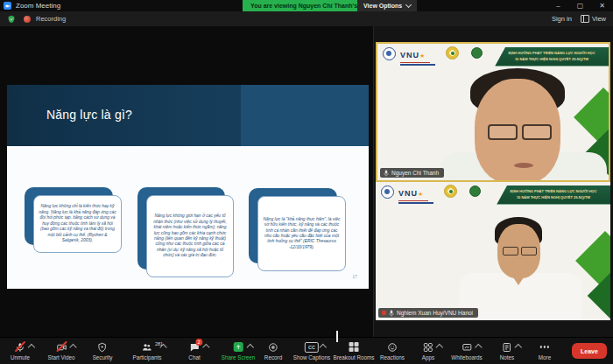 This screenshot has width=613, height=364. What do you see at coordinates (418, 56) in the screenshot?
I see `vnu-logo: VNU★` at bounding box center [418, 56].